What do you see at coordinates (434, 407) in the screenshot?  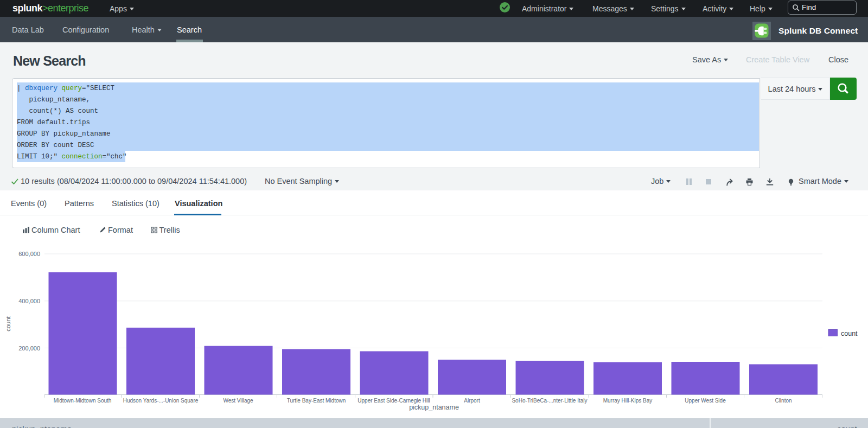 I see `svg-text: pickup_ntaname` at bounding box center [434, 407].